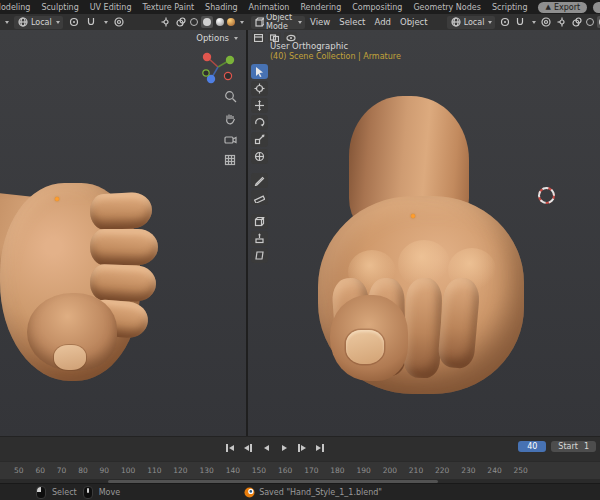 The image size is (600, 500). Describe the element at coordinates (110, 492) in the screenshot. I see `status-move-label: Move` at that location.